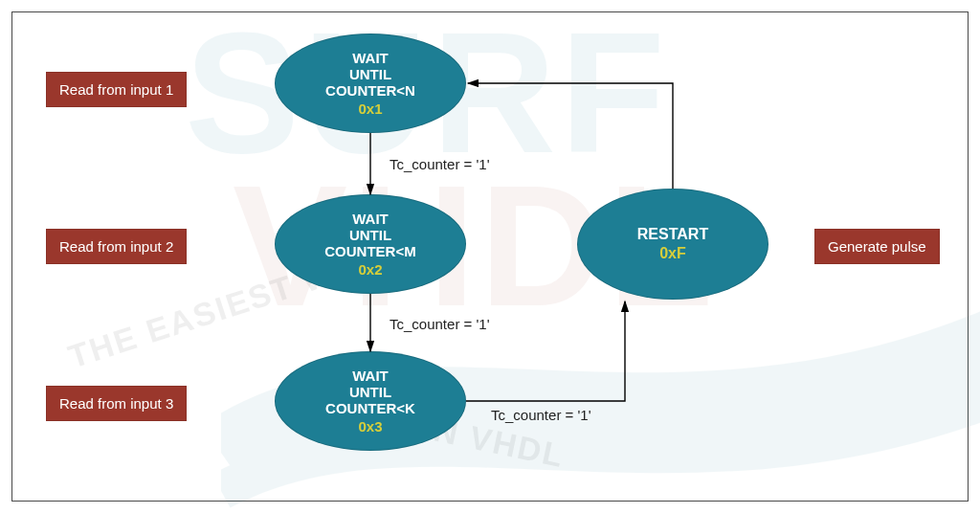 Image resolution: width=980 pixels, height=513 pixels. Describe the element at coordinates (440, 323) in the screenshot. I see `edge-label-s2-s3: Tc_counter = '1'` at that location.